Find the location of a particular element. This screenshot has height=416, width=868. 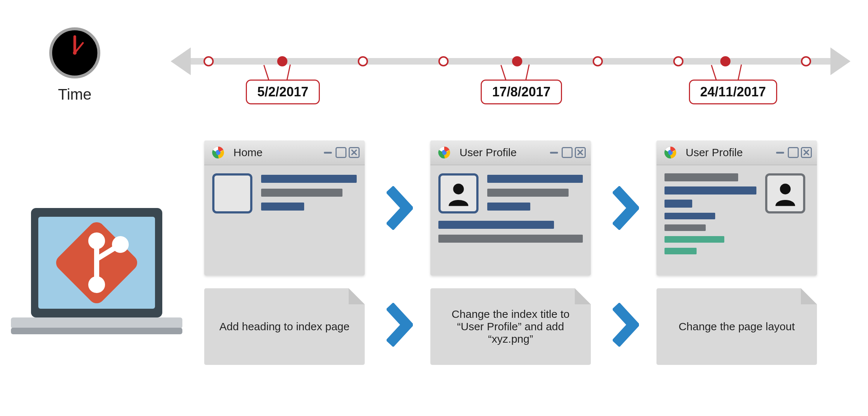

date-callout: 5/2/2017 is located at coordinates (283, 92).